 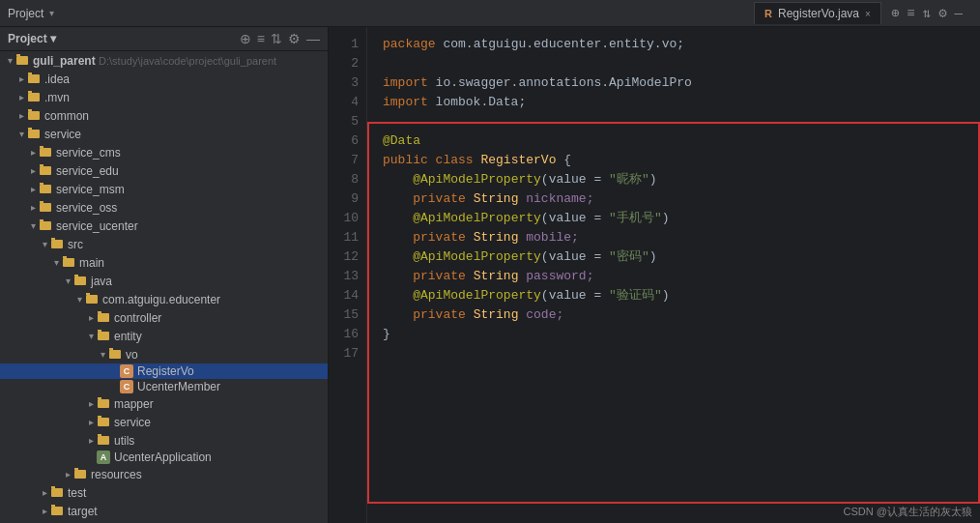 I want to click on tree-label-utils: utils, so click(x=124, y=441).